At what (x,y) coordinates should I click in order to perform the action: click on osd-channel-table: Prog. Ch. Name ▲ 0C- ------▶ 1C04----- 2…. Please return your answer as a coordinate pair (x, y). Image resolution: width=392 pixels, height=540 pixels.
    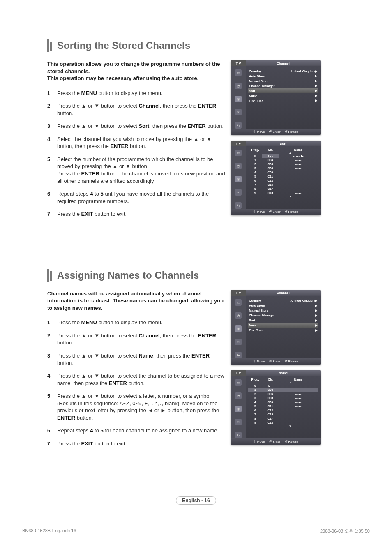
    Looking at the image, I should click on (283, 178).